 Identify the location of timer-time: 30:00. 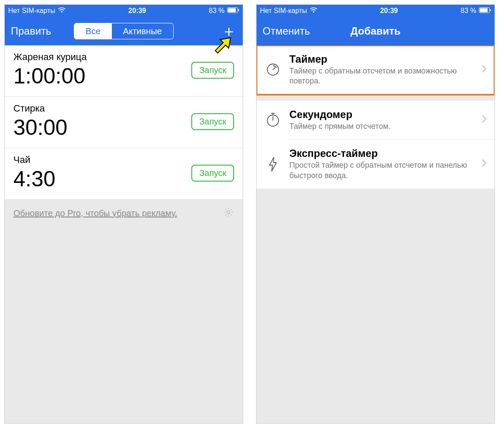
(41, 128).